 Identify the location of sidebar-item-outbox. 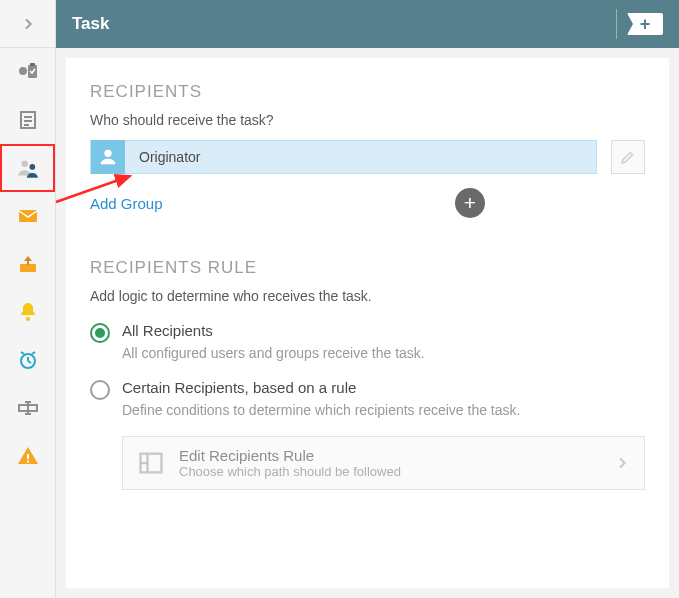
(28, 264).